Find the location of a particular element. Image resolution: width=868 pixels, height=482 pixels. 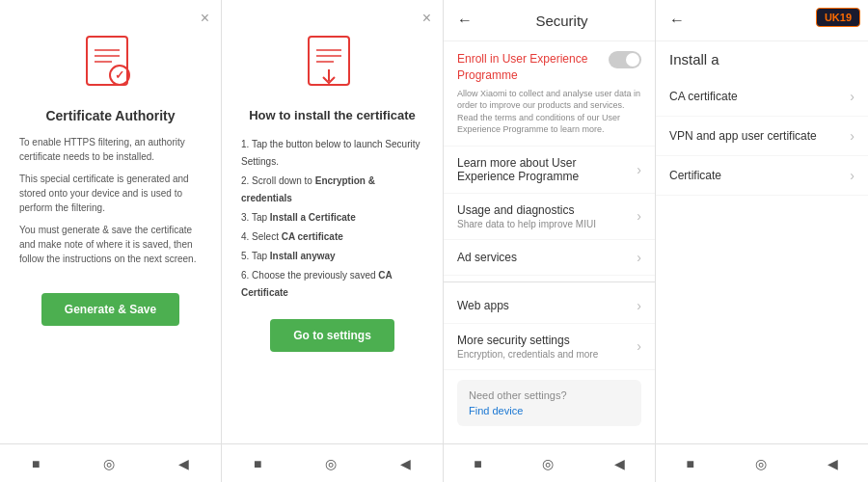

bottom-nav-1: ■ ◎ ◀ is located at coordinates (110, 463).